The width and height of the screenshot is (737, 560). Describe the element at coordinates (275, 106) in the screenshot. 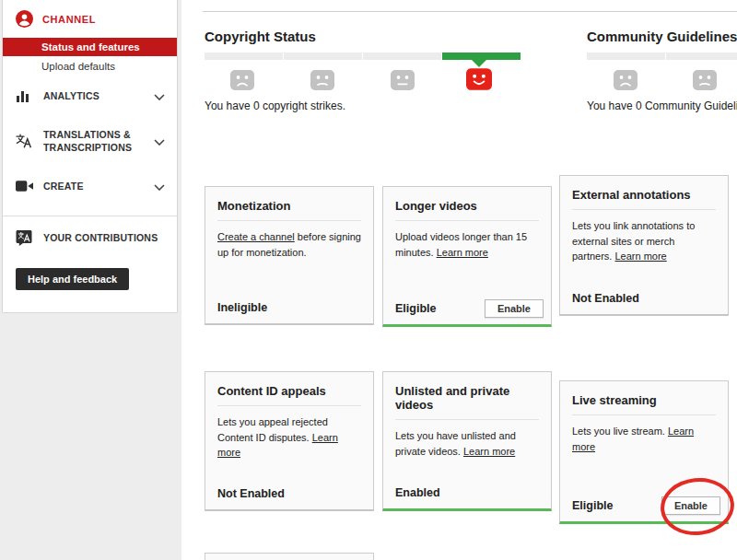

I see `copyright-strikes-message: You have 0 copyright strikes.` at that location.